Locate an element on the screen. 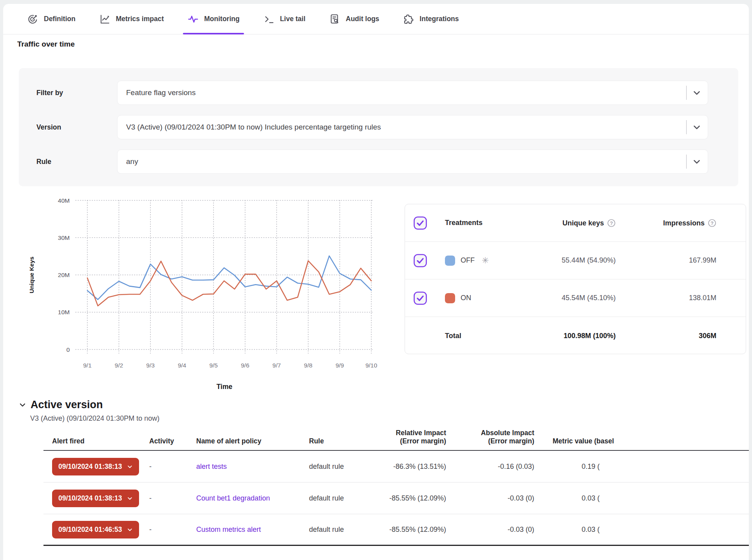 Image resolution: width=752 pixels, height=560 pixels. document-search-icon is located at coordinates (335, 19).